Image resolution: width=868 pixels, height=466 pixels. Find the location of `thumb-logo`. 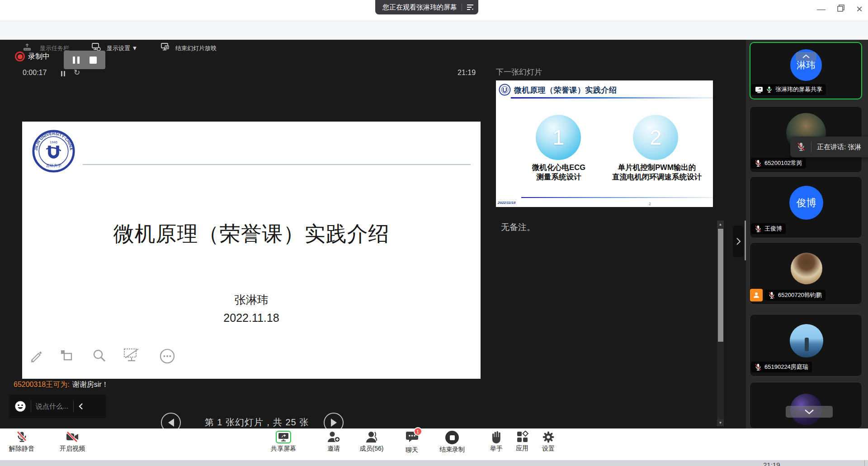

thumb-logo is located at coordinates (505, 89).